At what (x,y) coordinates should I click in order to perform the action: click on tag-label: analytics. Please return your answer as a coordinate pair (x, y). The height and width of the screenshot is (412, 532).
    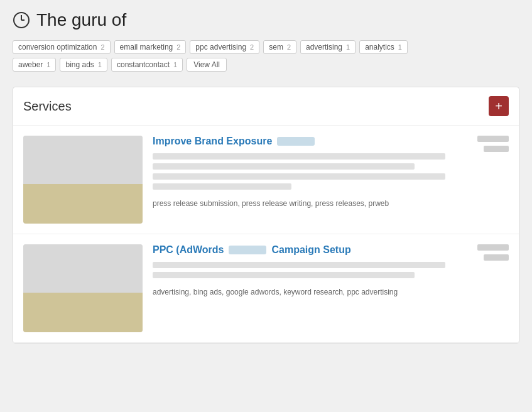
    Looking at the image, I should click on (379, 47).